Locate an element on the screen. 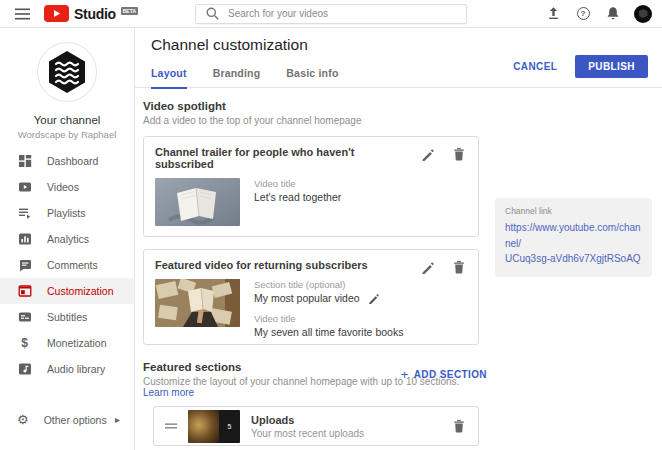 This screenshot has width=662, height=450. sidebar-item-label: Playlists is located at coordinates (66, 213).